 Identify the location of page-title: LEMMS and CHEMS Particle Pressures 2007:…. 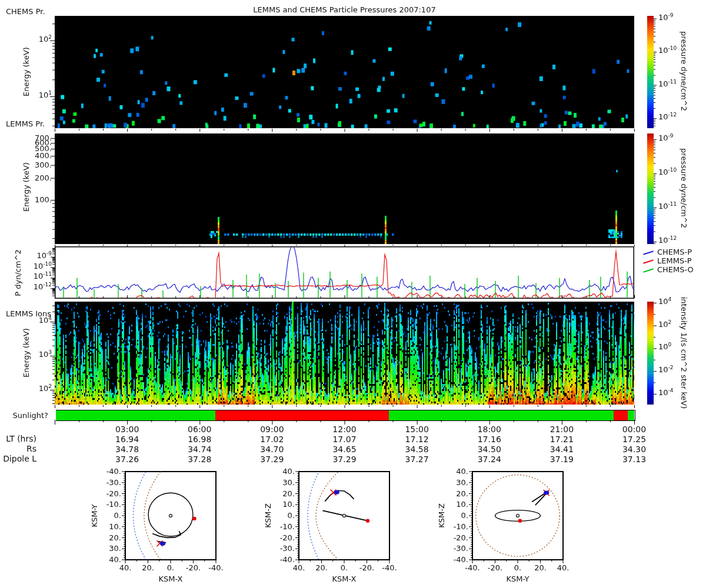
(345, 9).